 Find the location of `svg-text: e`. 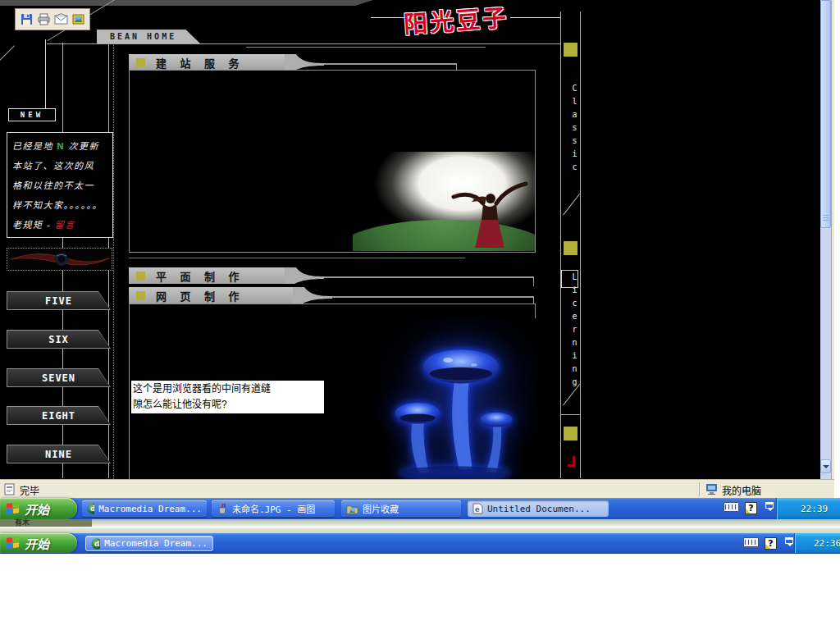

svg-text: e is located at coordinates (477, 509).